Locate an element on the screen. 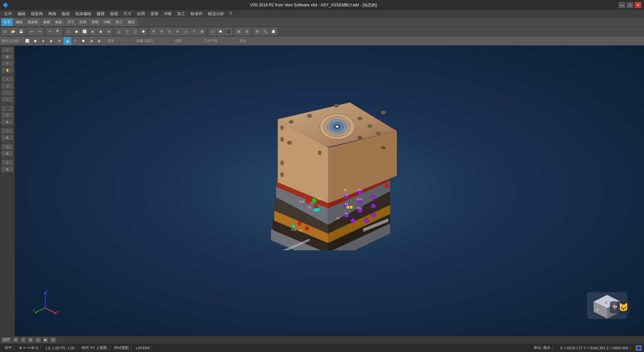  view-iso: ⊞ is located at coordinates (202, 32).